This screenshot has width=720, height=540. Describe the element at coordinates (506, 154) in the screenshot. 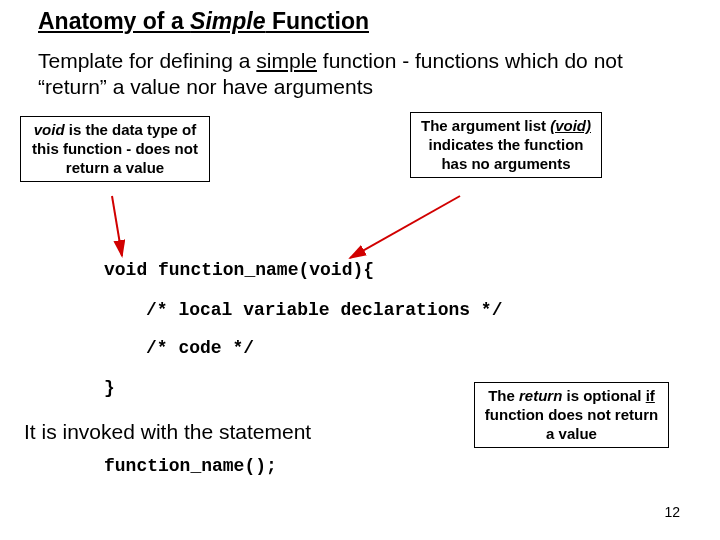

I see `callout2-t2: indicates the function has no arguments` at that location.